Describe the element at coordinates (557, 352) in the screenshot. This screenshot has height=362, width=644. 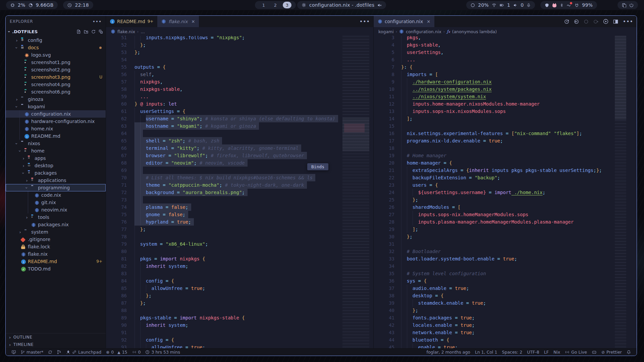
I see `status-language-mode: Nix` at that location.